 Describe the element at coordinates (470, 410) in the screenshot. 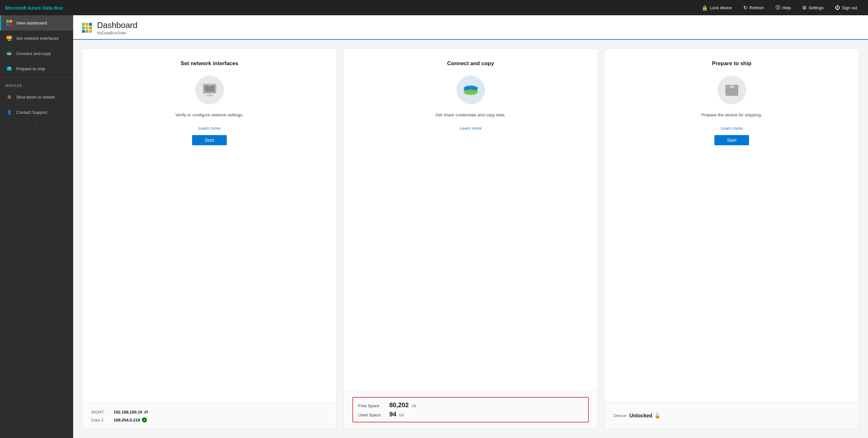

I see `connect-copy-card-bottom: Free Space 80,202 GB Used Space 94 GB` at that location.